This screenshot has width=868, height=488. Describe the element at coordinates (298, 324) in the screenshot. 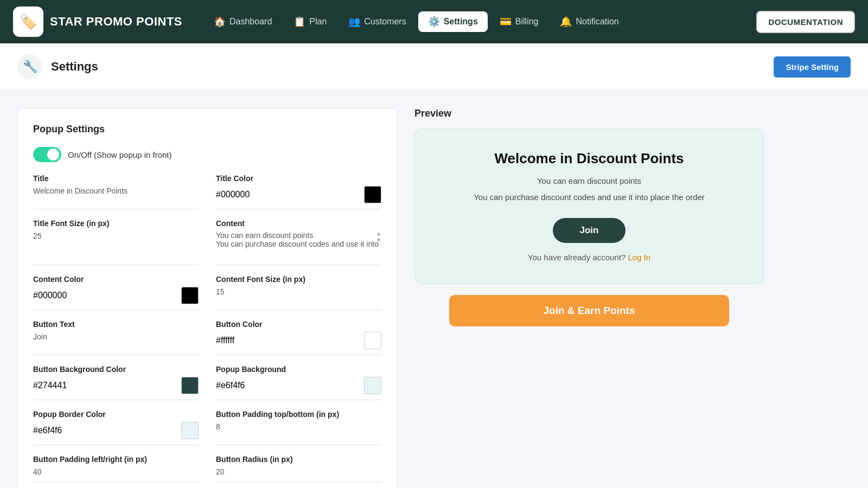

I see `button-color-label: Button Color` at that location.